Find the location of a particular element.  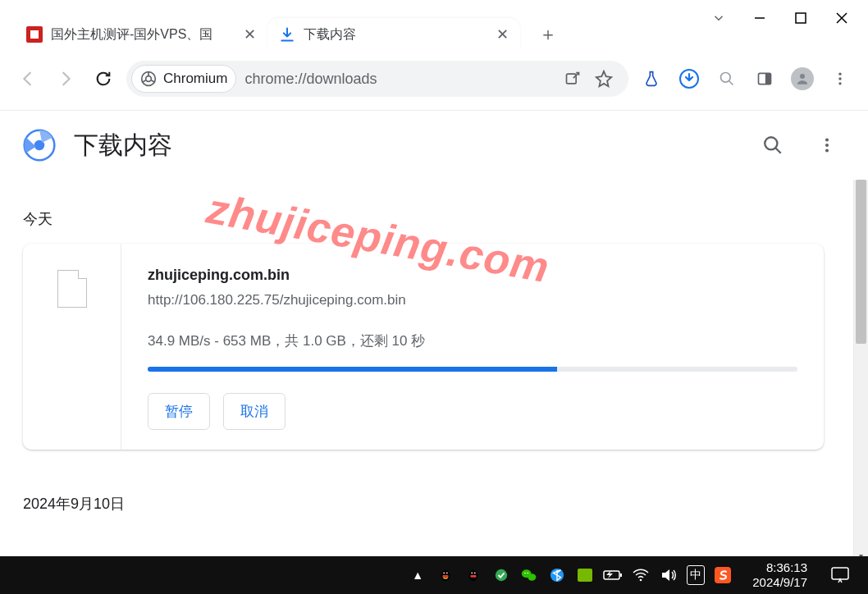

notifications-icon is located at coordinates (840, 575).